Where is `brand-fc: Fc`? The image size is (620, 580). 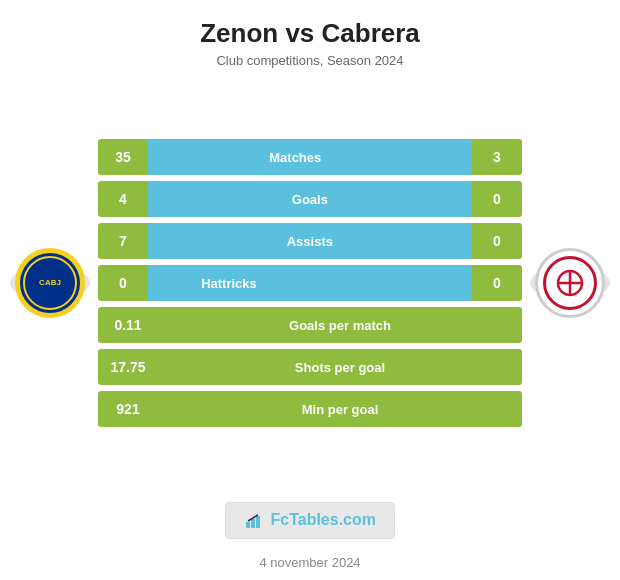
brand-fc: Fc is located at coordinates (280, 520).